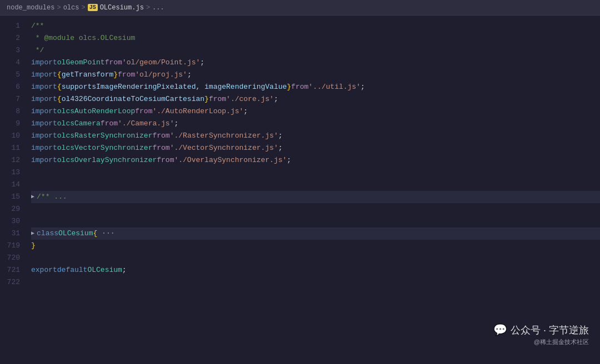 The height and width of the screenshot is (364, 600). I want to click on breadcrumb: node_modules > olcs > JS OLCesium.js > .…, so click(300, 8).